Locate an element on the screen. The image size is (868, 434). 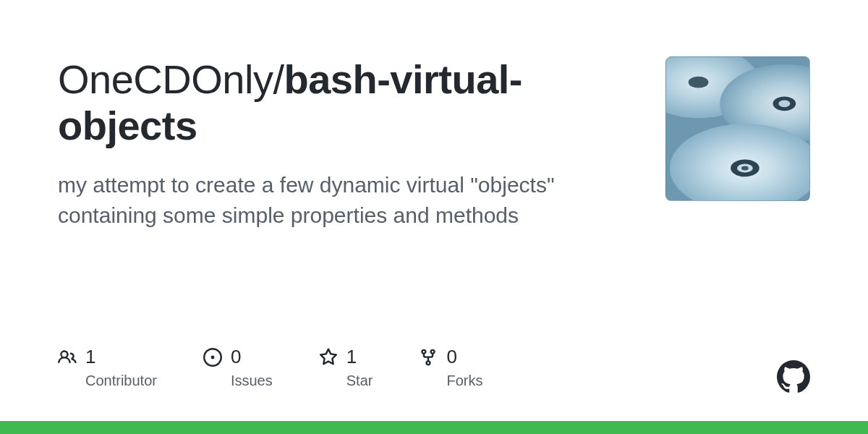
contributors-label: Contributor is located at coordinates (107, 380).